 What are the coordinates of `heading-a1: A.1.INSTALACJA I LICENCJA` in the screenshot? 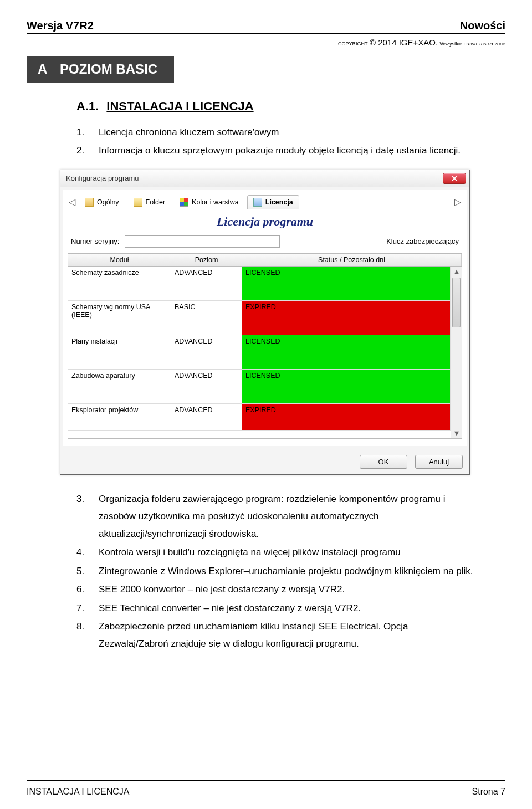 It's located at (276, 106).